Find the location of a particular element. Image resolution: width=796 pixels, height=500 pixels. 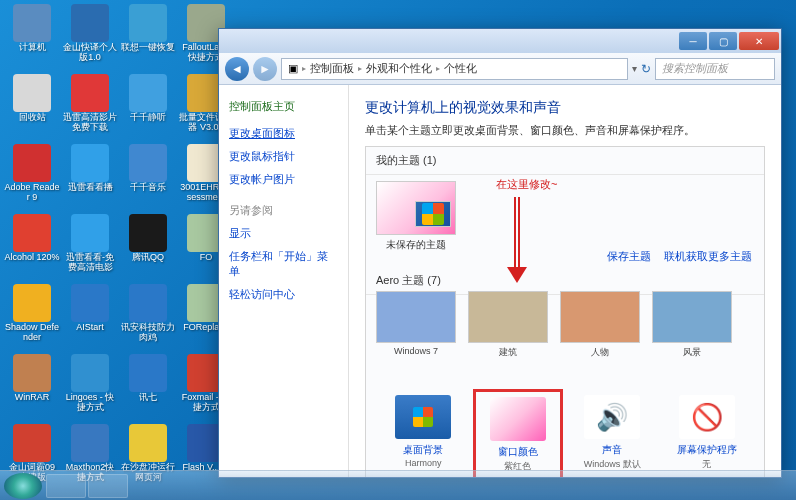

icon-label: 联想一键恢复 is located at coordinates (148, 48).